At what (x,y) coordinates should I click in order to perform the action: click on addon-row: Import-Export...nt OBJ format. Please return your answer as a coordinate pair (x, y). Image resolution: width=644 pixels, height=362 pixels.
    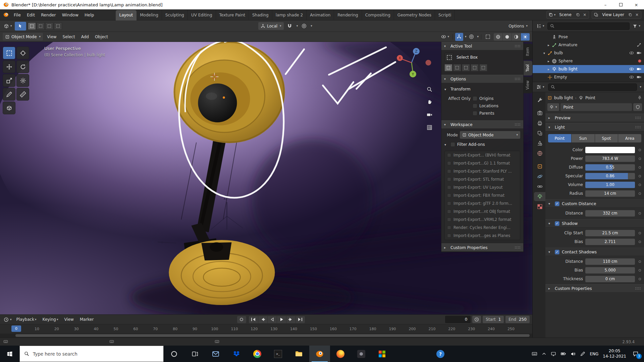
    Looking at the image, I should click on (482, 212).